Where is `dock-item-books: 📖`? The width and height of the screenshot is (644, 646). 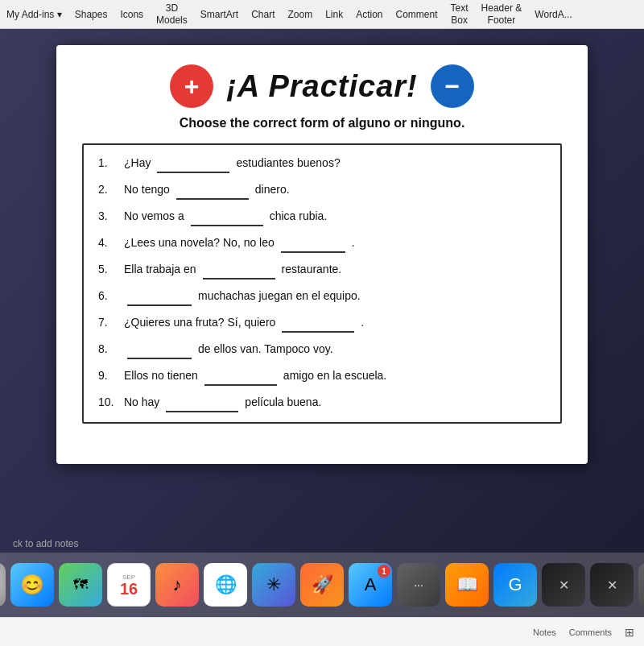 dock-item-books: 📖 is located at coordinates (467, 585).